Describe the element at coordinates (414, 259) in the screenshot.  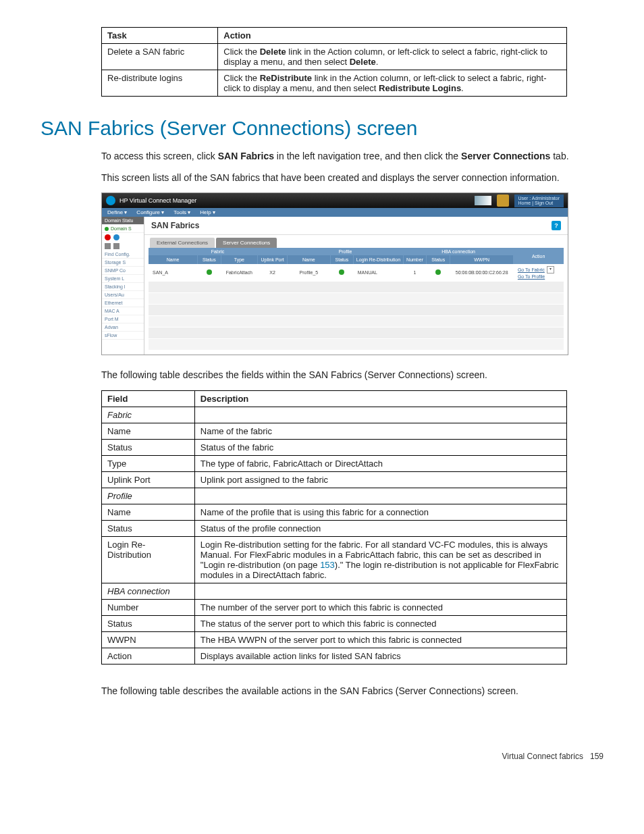
I see `col-number: Number` at that location.